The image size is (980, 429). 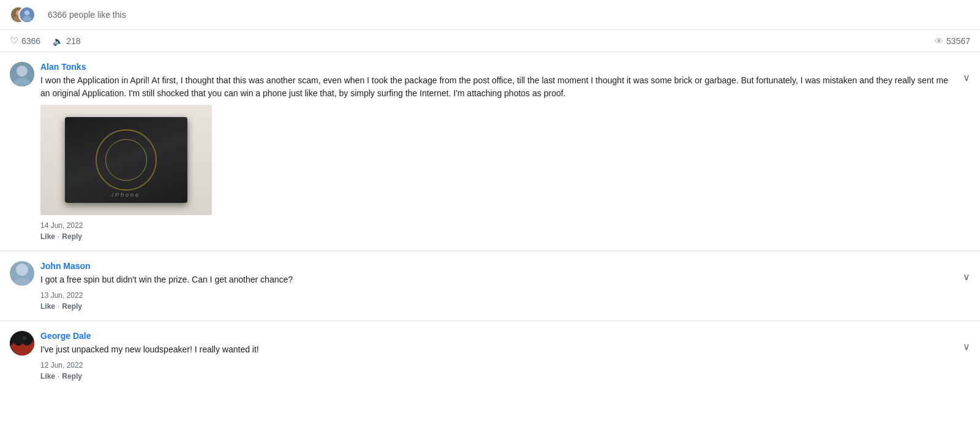 What do you see at coordinates (490, 40) in the screenshot?
I see `stats-bar: ♡ 6366 🔈 218 👁 53567` at bounding box center [490, 40].